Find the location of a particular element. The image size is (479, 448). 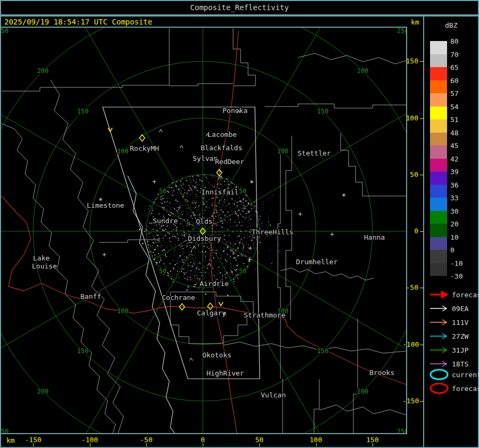

city-label-didsbury: Didsbury is located at coordinates (204, 239).